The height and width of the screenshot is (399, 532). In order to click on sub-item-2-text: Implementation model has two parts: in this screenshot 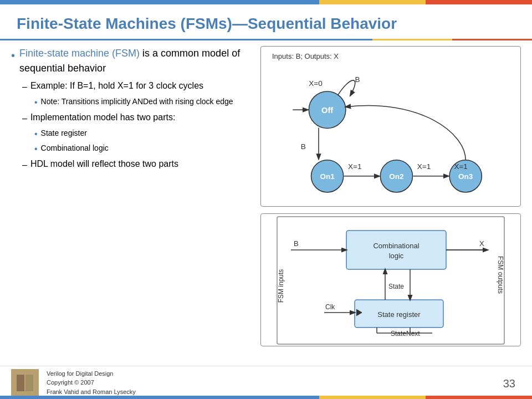, I will do `click(103, 117)`.